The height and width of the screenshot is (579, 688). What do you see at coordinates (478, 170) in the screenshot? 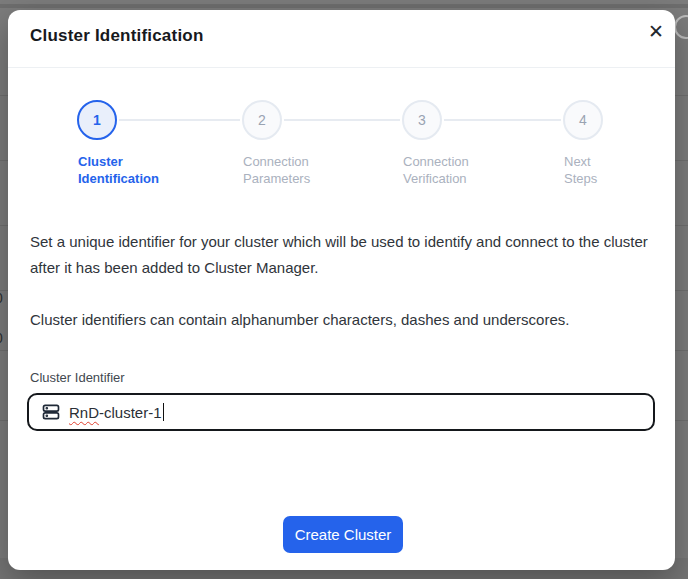
I see `step-label-connection-verification: Connection Verification` at bounding box center [478, 170].